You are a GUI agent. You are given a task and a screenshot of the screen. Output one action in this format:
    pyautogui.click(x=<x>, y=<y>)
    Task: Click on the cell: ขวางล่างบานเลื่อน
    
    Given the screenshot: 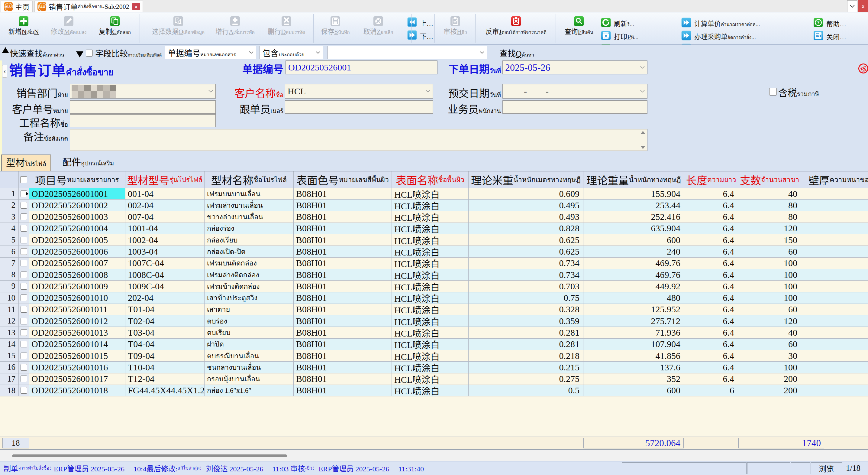 What is the action you would take?
    pyautogui.click(x=249, y=217)
    